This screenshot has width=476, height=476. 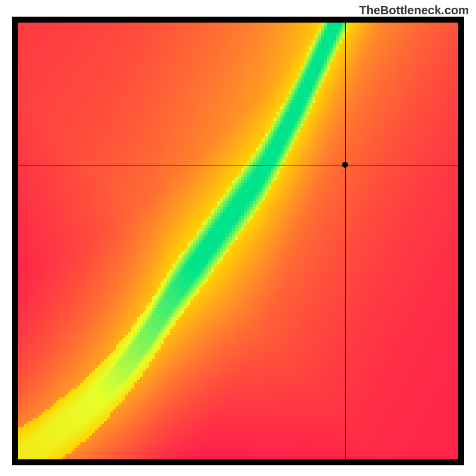 I want to click on watermark-label: TheBottleneck.com, so click(x=414, y=11).